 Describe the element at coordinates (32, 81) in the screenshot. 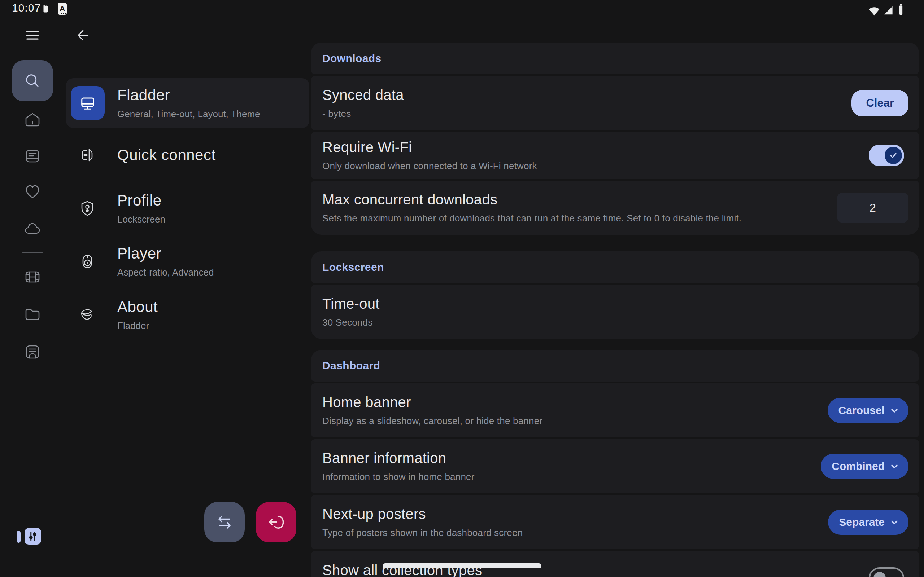

I see `rail-item-search` at that location.